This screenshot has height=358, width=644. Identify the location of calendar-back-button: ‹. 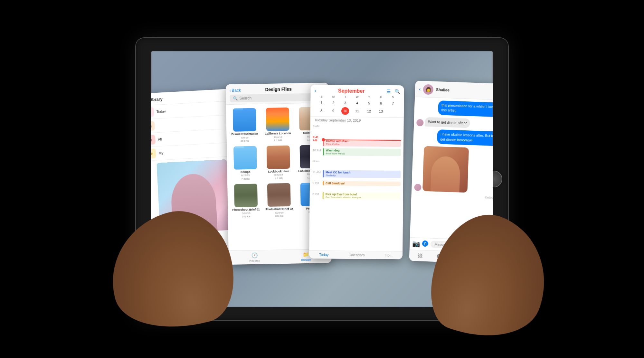
(315, 90).